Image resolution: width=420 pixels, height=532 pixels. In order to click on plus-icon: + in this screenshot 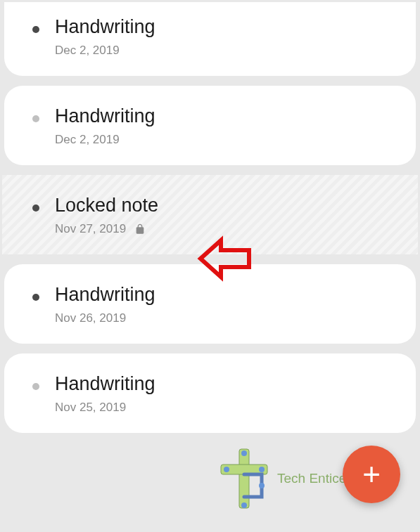, I will do `click(371, 474)`.